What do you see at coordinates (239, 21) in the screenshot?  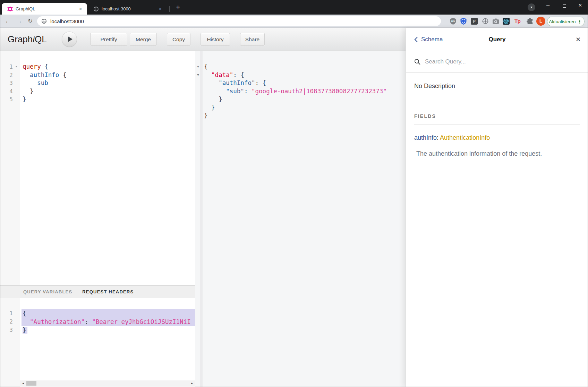 I see `address-bar: localhost:3000` at bounding box center [239, 21].